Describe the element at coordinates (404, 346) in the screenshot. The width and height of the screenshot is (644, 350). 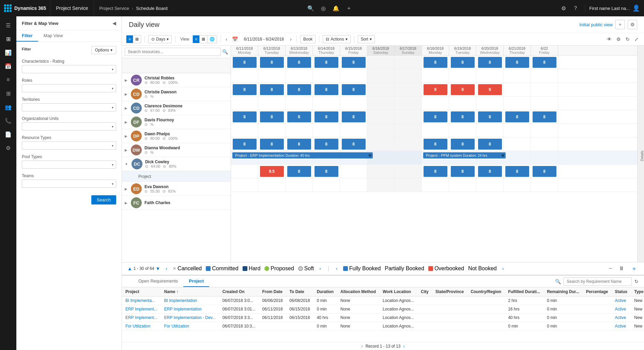
I see `next-record-button: ›` at that location.